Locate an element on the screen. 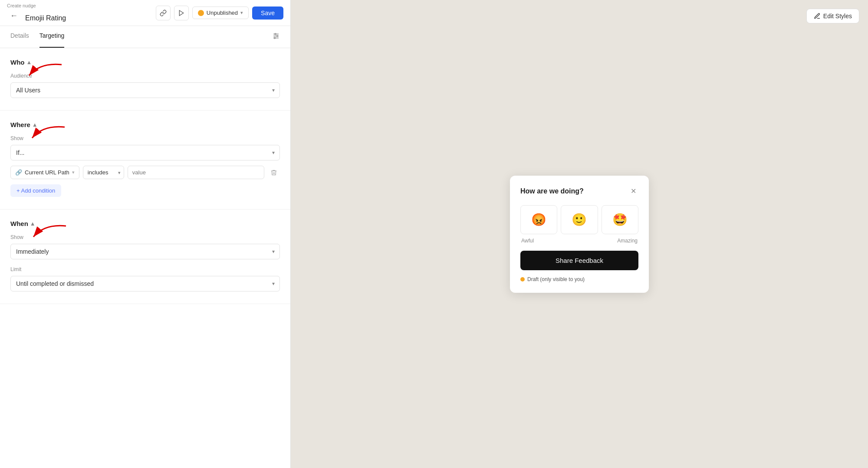 This screenshot has height=468, width=868. who-arrow-indicator is located at coordinates (44, 71).